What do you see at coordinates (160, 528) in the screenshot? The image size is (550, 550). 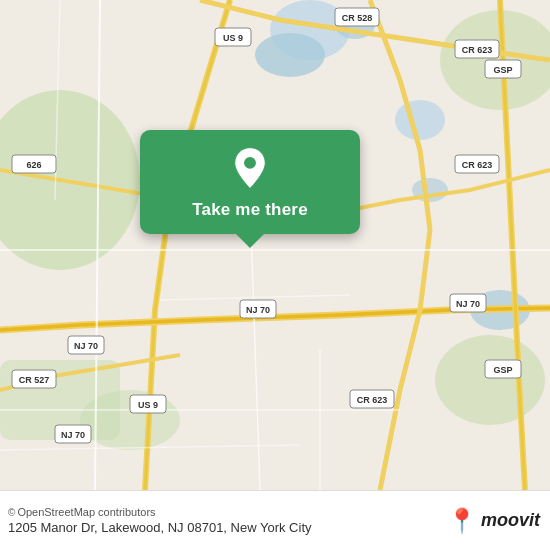 I see `footer-address: 1205 Manor Dr, Lakewood, NJ 08701, New Y…` at bounding box center [160, 528].